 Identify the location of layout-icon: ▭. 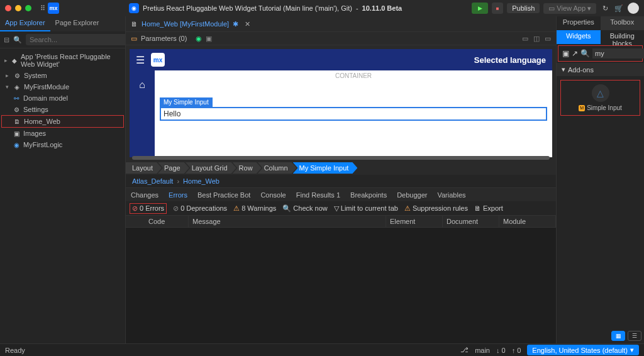
(525, 39).